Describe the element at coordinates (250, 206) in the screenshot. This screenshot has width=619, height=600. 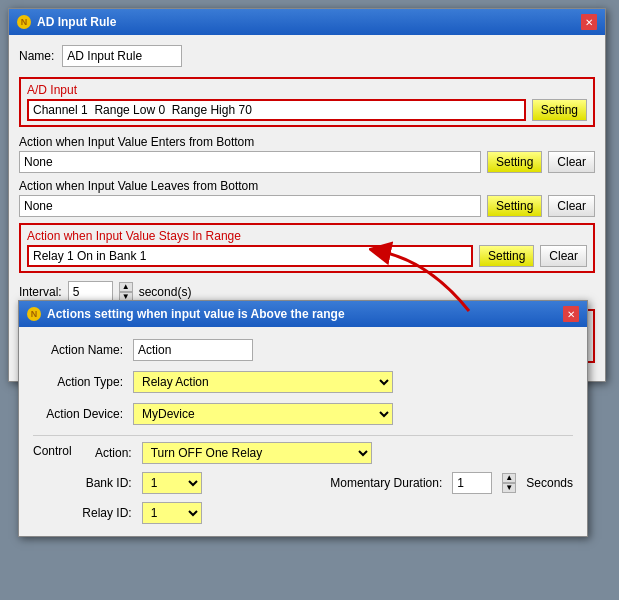
I see `action-leave-bottom-input` at that location.